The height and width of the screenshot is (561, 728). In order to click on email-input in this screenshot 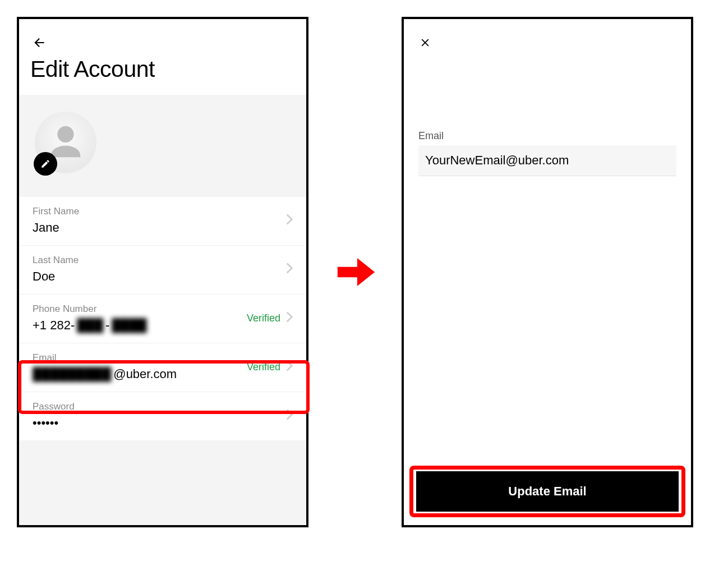, I will do `click(547, 160)`.